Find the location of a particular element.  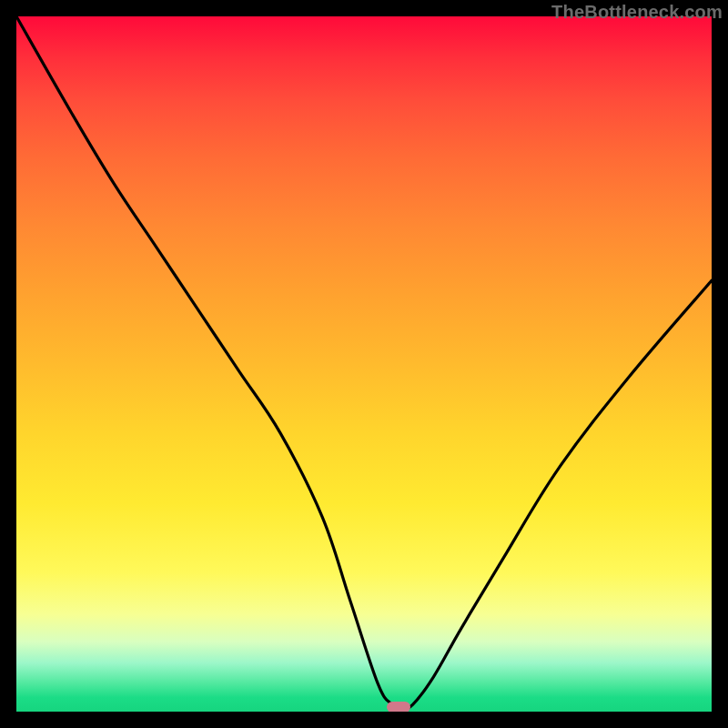

optimal-point-marker is located at coordinates (399, 706).